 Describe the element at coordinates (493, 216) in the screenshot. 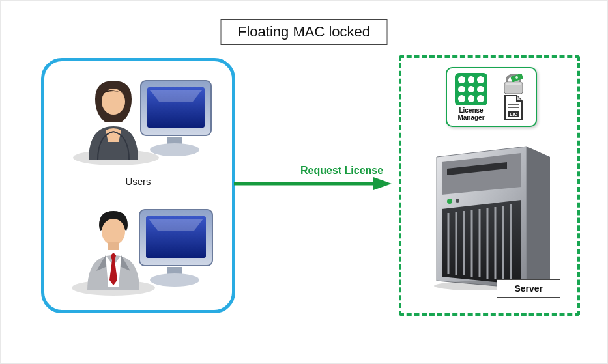

I see `server-tower-icon` at that location.